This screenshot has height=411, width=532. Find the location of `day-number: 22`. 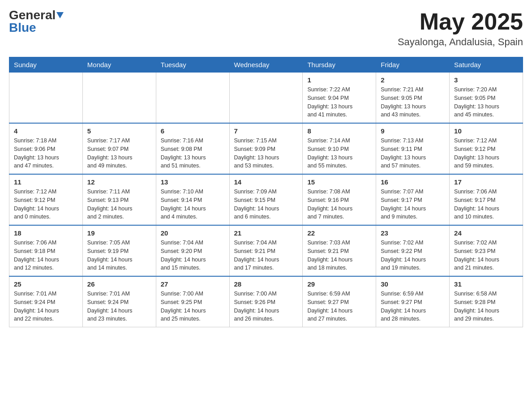

day-number: 22 is located at coordinates (339, 233).